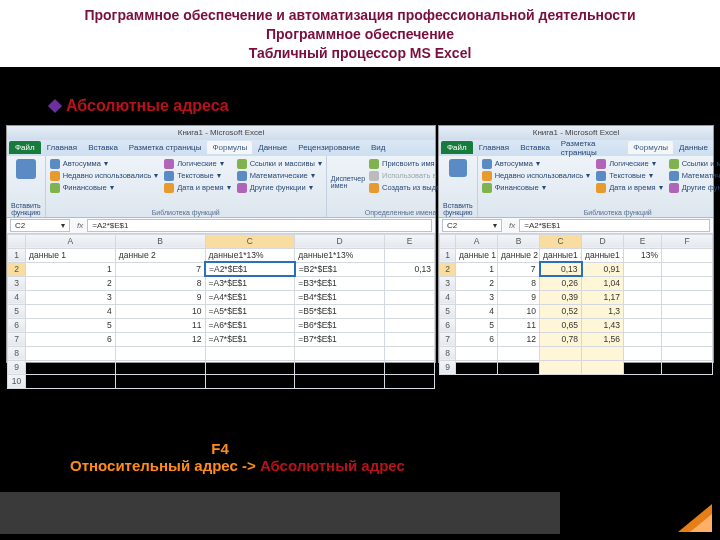  Describe the element at coordinates (280, 164) in the screenshot. I see `btn-lookup: Ссылки и массивы ▾` at that location.